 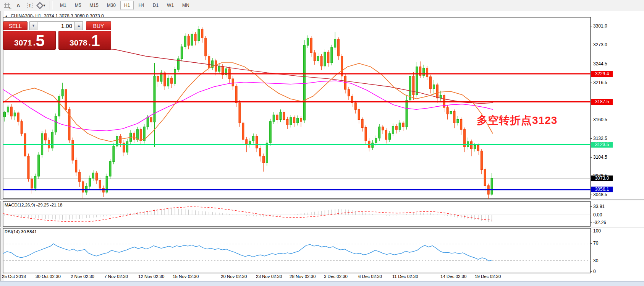 What do you see at coordinates (99, 26) in the screenshot?
I see `buy-button: BUY` at bounding box center [99, 26].